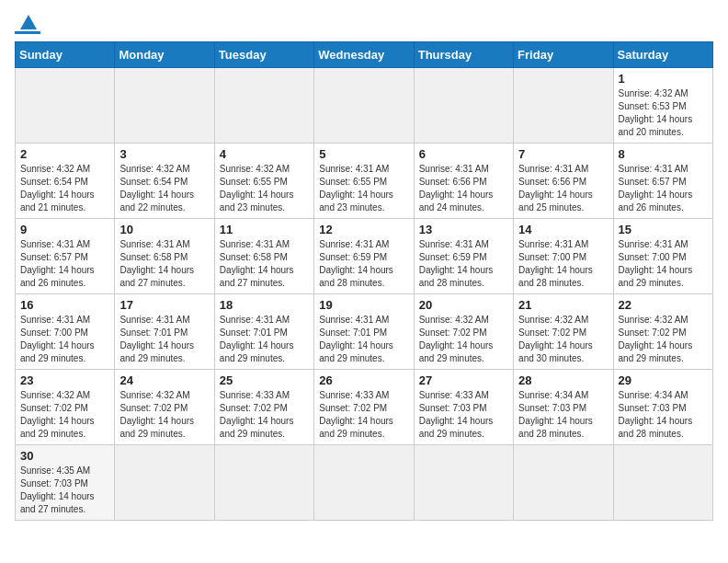 This screenshot has height=563, width=728. What do you see at coordinates (265, 264) in the screenshot?
I see `day-info: Sunrise: 4:31 AM Sunset: 6:58 PM Dayligh…` at bounding box center [265, 264].